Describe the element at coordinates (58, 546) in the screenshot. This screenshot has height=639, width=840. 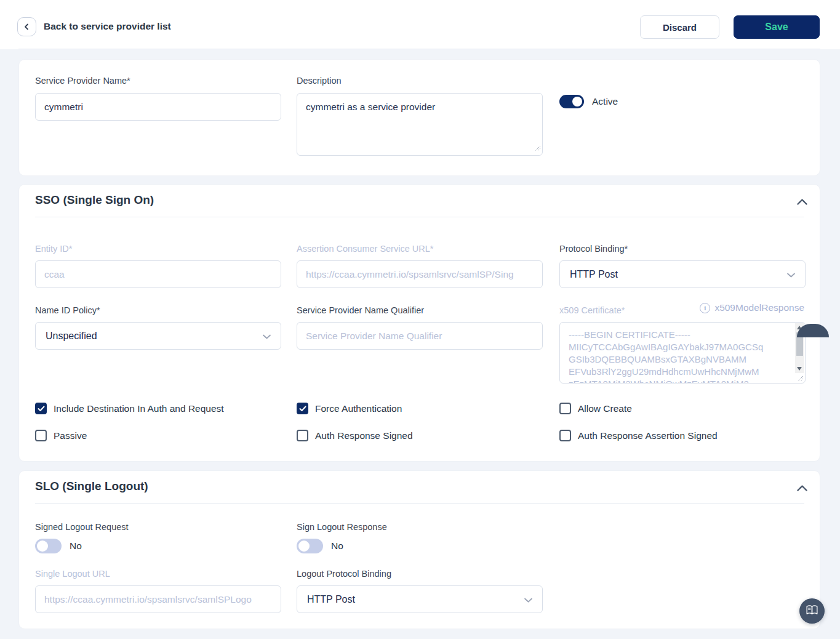
I see `signed-logout-request-toggle-row: No` at that location.